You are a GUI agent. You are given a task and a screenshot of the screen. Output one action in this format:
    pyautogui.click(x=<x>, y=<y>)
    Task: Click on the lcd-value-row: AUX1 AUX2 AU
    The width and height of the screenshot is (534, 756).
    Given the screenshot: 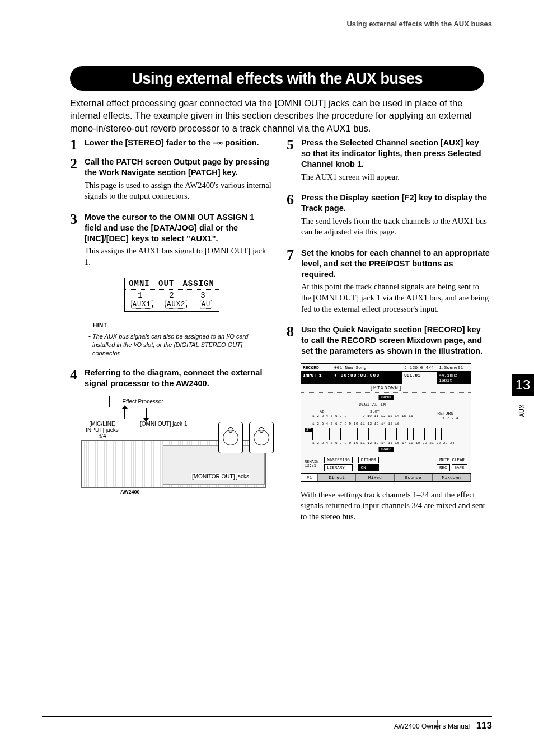 What is the action you would take?
    pyautogui.click(x=172, y=306)
    